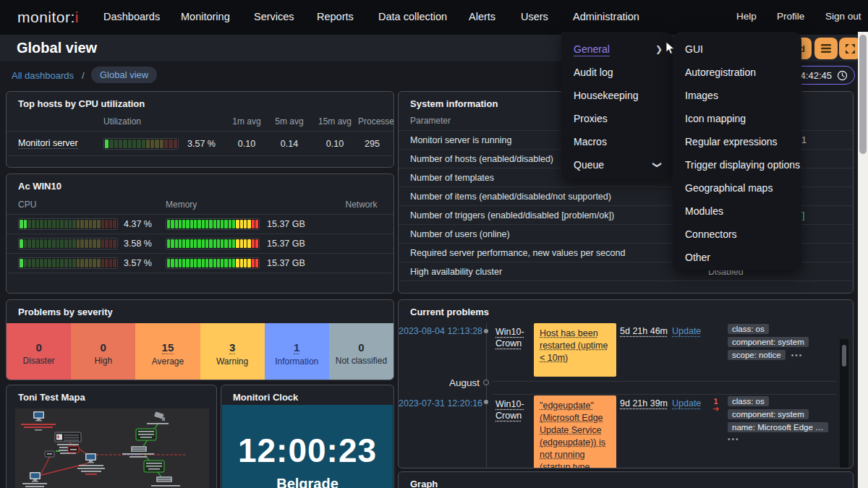 Image resolution: width=868 pixels, height=488 pixels. What do you see at coordinates (737, 119) in the screenshot?
I see `submenu-item-icon-mapping: Icon mapping` at bounding box center [737, 119].